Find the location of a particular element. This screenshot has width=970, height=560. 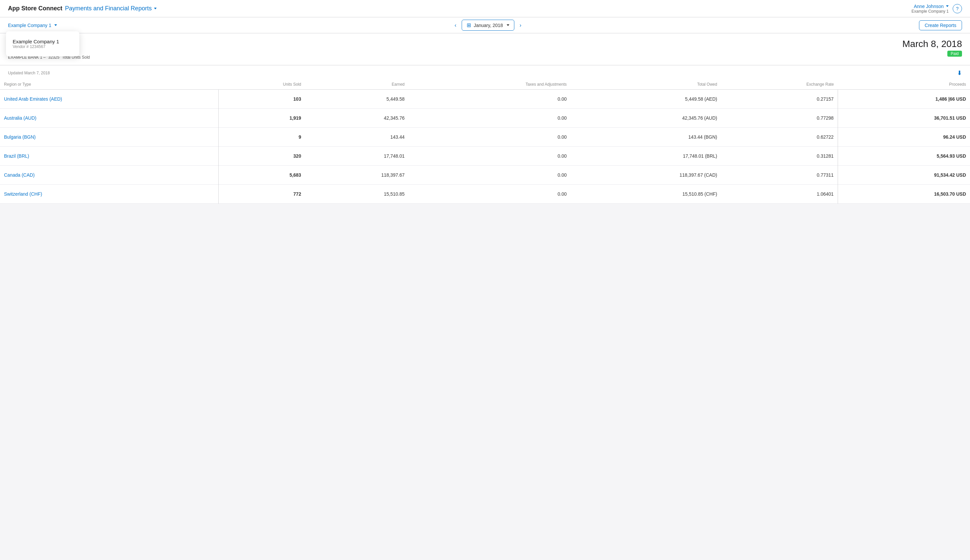

company-chevron-icon is located at coordinates (55, 25).